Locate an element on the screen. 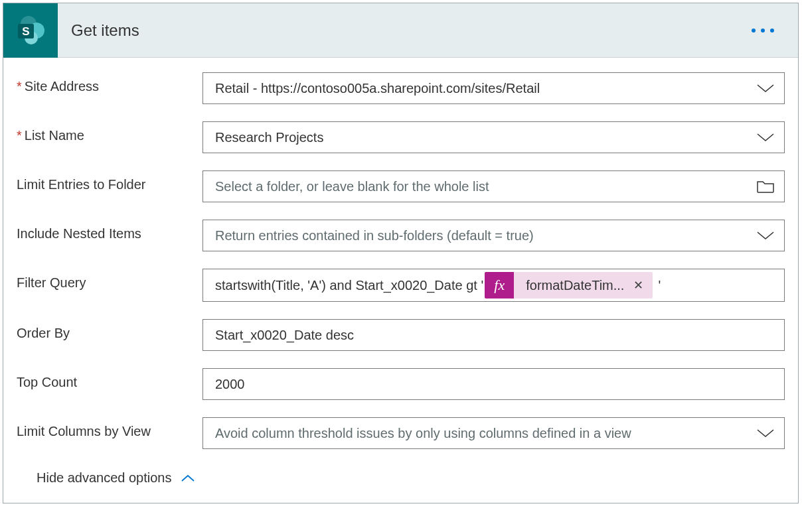 This screenshot has height=532, width=802. fx-icon: fx is located at coordinates (499, 285).